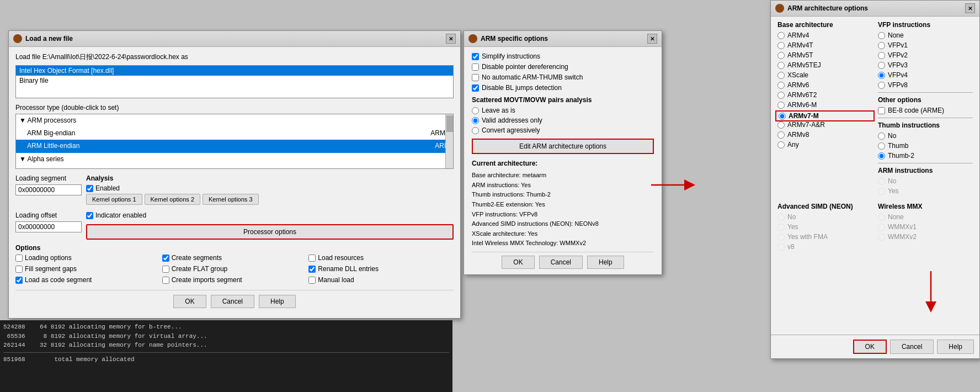 This screenshot has height=392, width=980. What do you see at coordinates (449, 141) in the screenshot?
I see `proc-tree-scrollbar` at bounding box center [449, 141].